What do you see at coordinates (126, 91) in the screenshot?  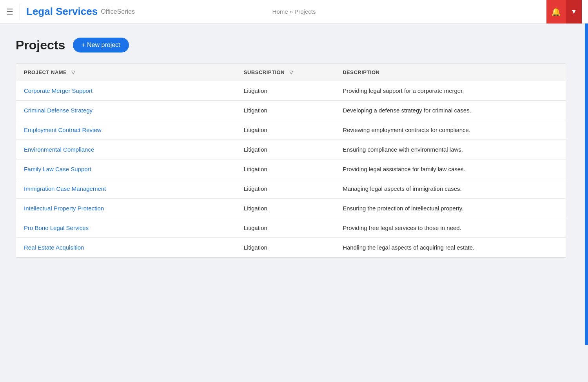 I see `project-name-cell: Corporate Merger Support` at bounding box center [126, 91].